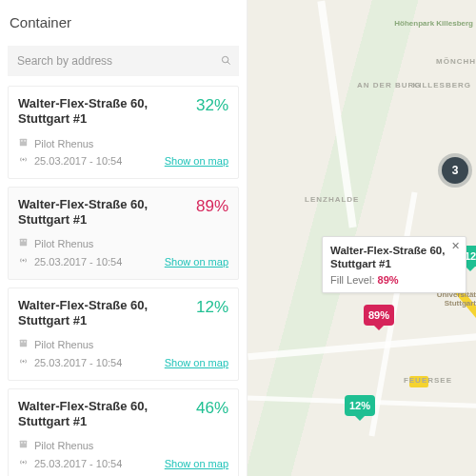 The height and width of the screenshot is (476, 476). Describe the element at coordinates (455, 246) in the screenshot. I see `close-icon: ✕` at that location.